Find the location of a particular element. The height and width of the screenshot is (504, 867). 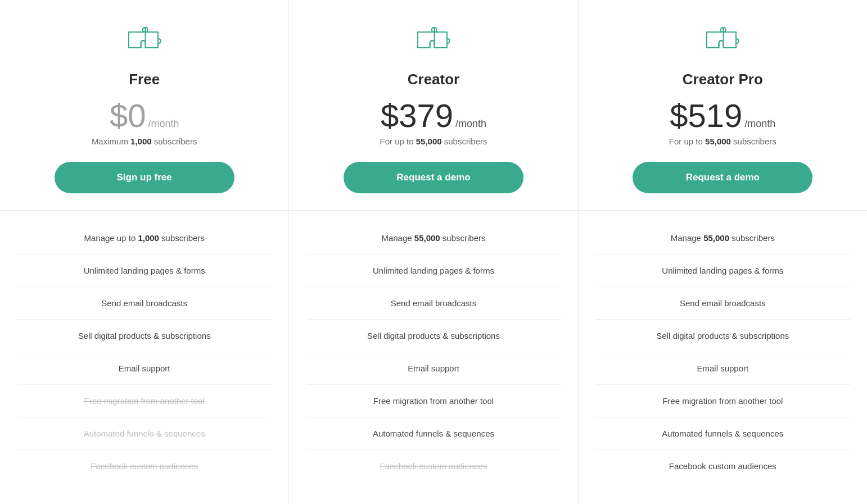

plan-creator-name: Creator is located at coordinates (433, 80).